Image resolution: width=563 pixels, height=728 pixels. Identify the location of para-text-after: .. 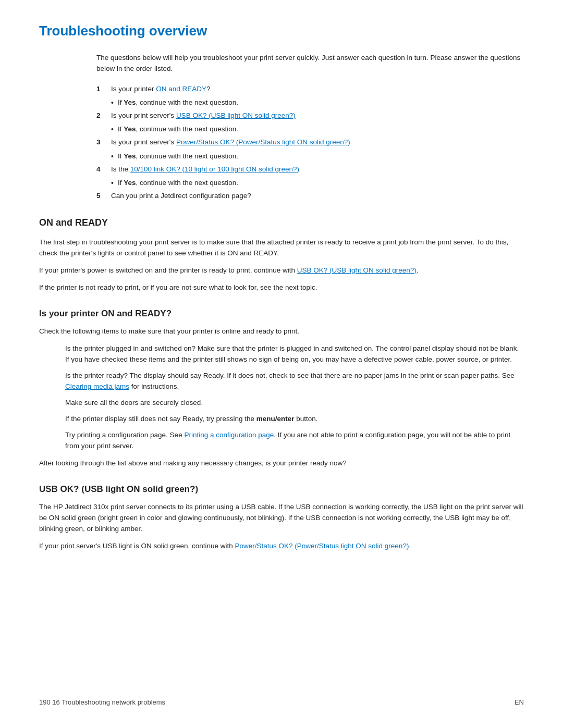
(418, 270).